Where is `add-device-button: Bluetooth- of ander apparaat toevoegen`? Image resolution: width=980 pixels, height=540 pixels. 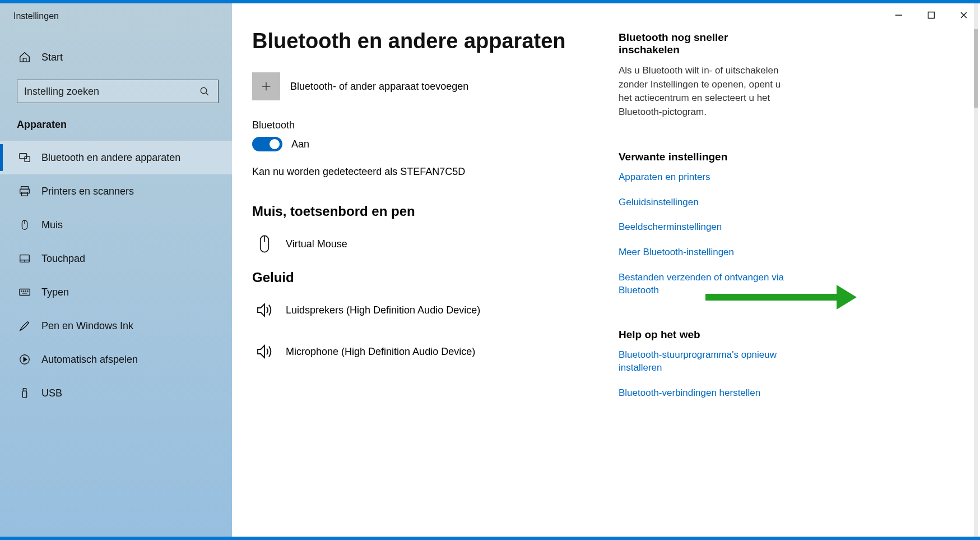 add-device-button: Bluetooth- of ander apparaat toevoegen is located at coordinates (435, 86).